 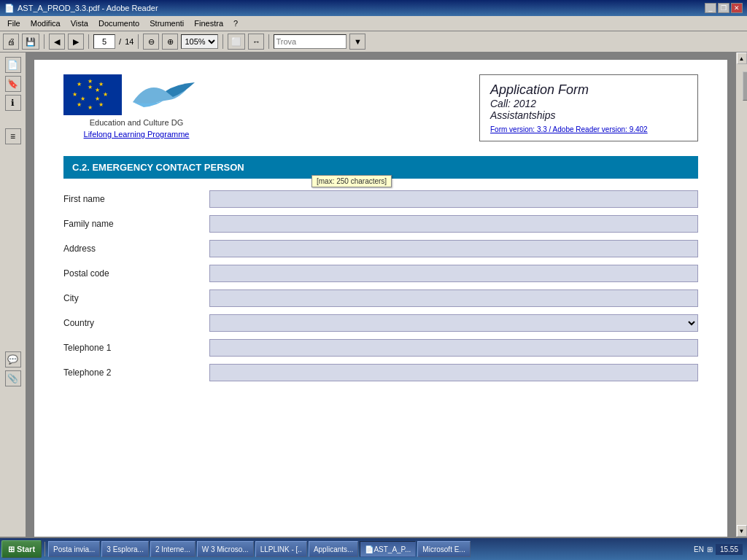 I want to click on form-row-country: Country Italy Germany France Spain, so click(x=381, y=323).